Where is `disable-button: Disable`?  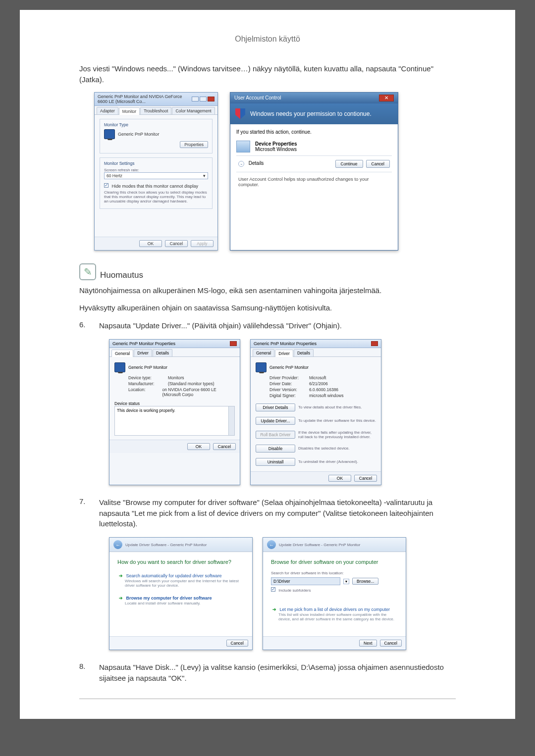 disable-button: Disable is located at coordinates (275, 449).